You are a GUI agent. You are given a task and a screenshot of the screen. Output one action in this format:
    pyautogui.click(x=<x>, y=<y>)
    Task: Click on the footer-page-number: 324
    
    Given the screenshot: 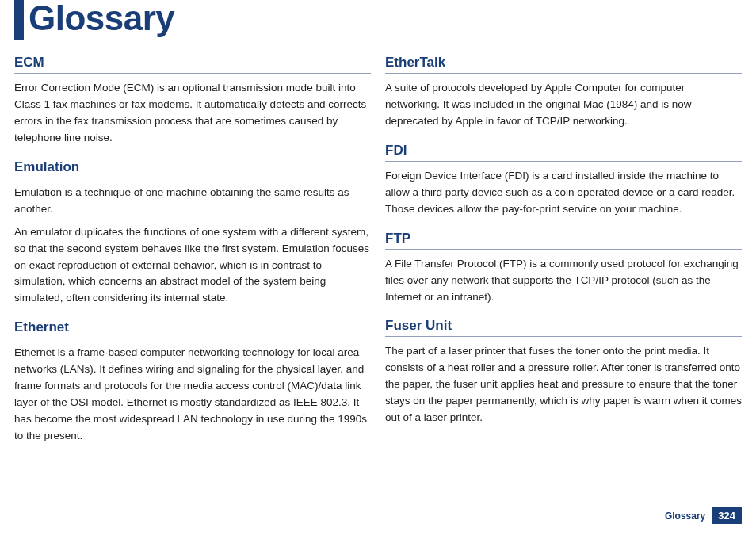 What is the action you would take?
    pyautogui.click(x=727, y=515)
    